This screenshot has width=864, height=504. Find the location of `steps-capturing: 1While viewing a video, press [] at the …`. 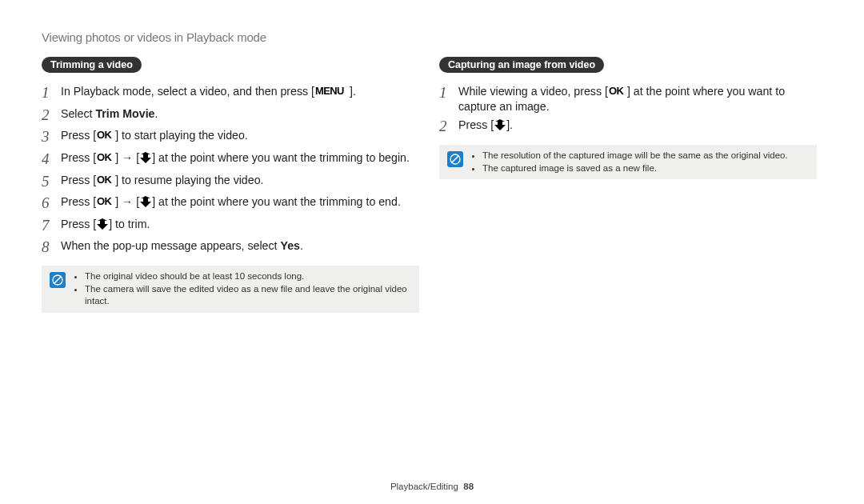

steps-capturing: 1While viewing a video, press [] at the … is located at coordinates (632, 110).